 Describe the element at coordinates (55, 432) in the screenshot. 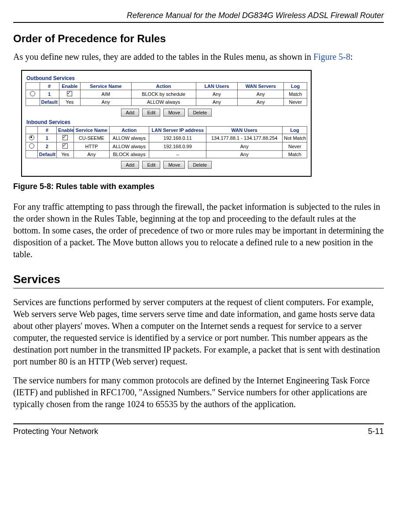

I see `footer-left: Protecting Your Network` at that location.